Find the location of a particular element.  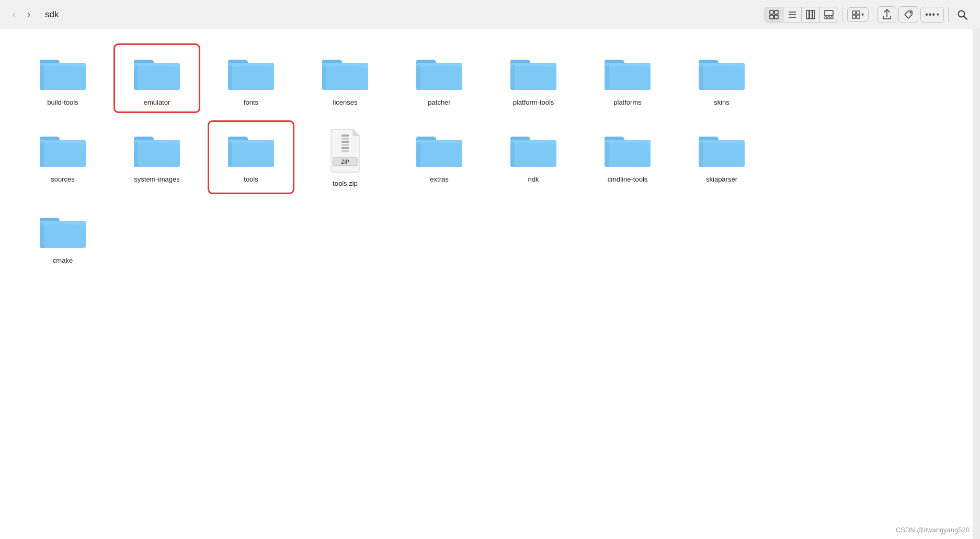

share-icon is located at coordinates (887, 15).